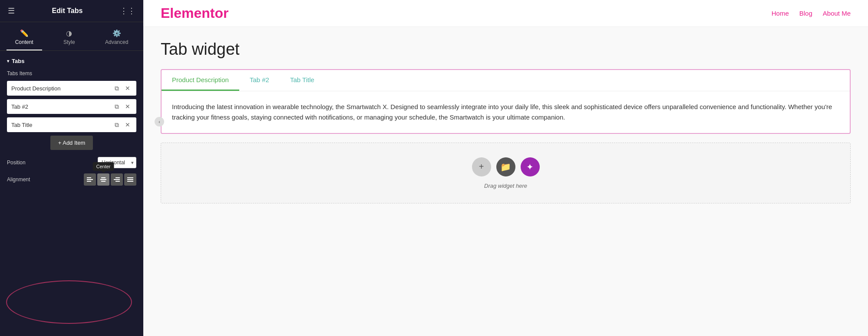 The image size is (868, 336). I want to click on widget-tab-0: Product Description, so click(201, 80).